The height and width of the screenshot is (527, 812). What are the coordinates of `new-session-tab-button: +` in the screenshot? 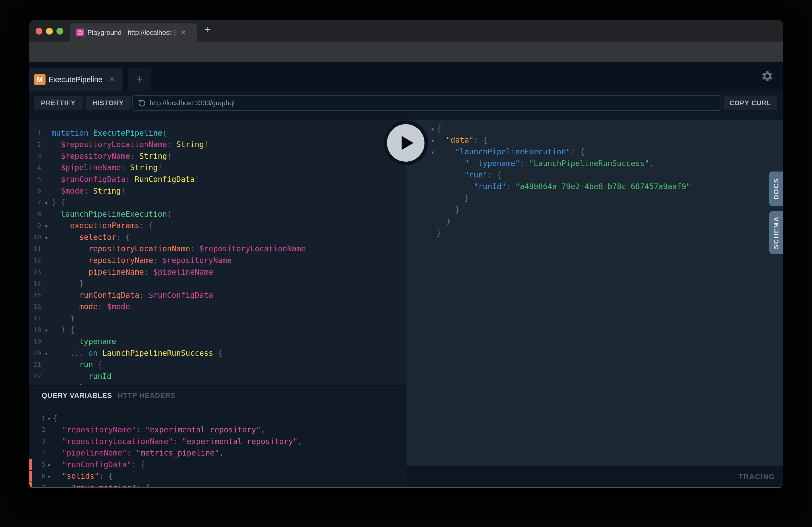 It's located at (139, 80).